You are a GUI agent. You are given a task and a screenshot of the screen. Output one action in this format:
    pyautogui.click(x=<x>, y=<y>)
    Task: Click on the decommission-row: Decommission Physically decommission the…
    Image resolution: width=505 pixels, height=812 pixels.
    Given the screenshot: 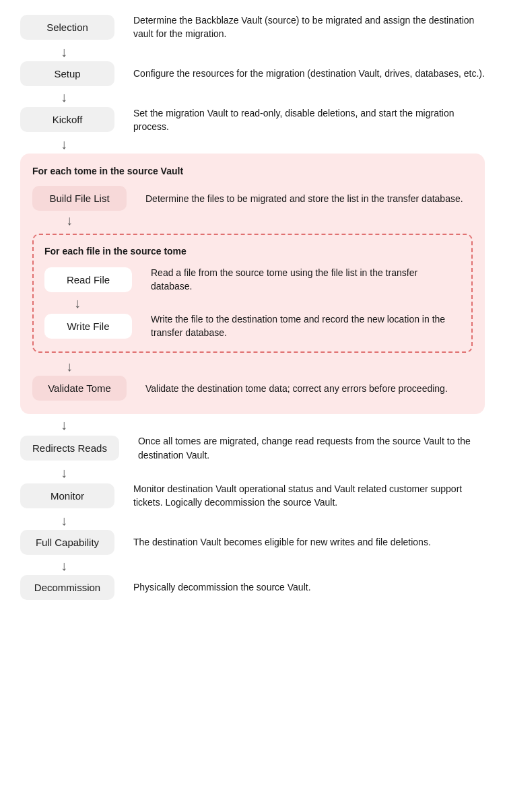 What is the action you would take?
    pyautogui.click(x=252, y=587)
    